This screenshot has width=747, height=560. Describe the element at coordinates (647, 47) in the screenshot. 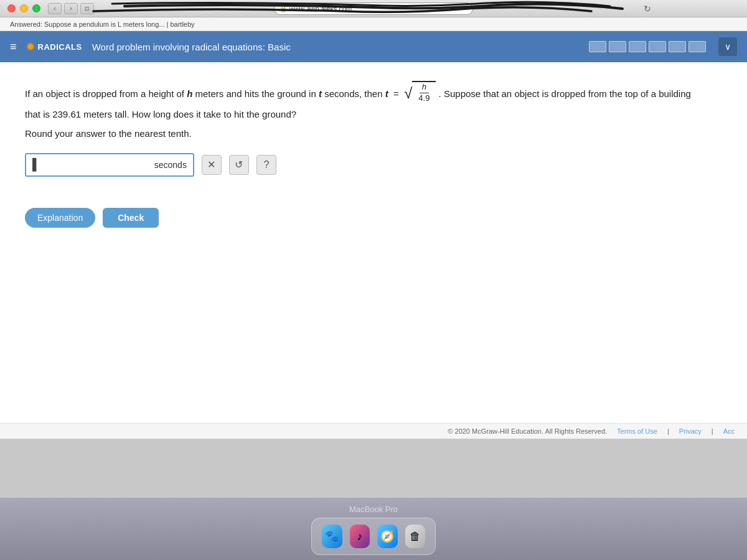

I see `progress-boxes` at that location.